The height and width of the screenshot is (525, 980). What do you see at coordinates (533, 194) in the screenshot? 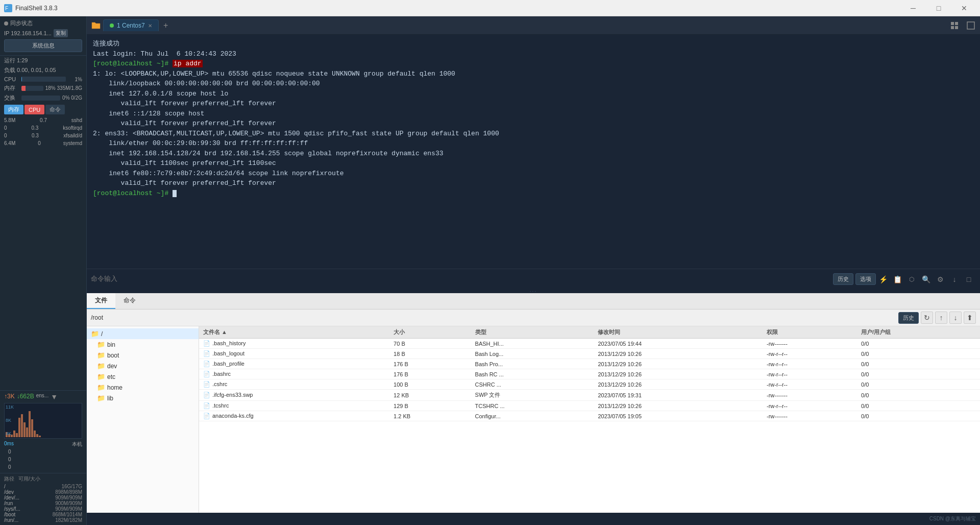
I see `term-prompt-line: [root@localhost ~]#` at bounding box center [533, 194].